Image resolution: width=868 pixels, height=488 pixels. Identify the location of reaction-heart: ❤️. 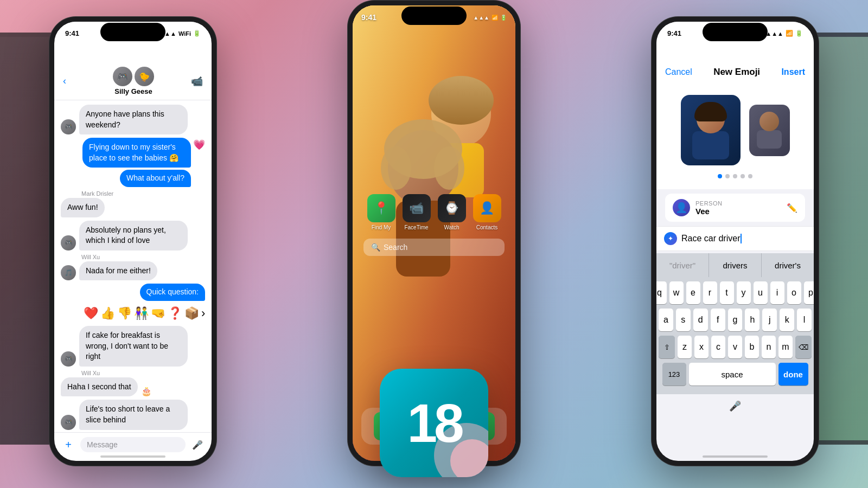
(91, 313).